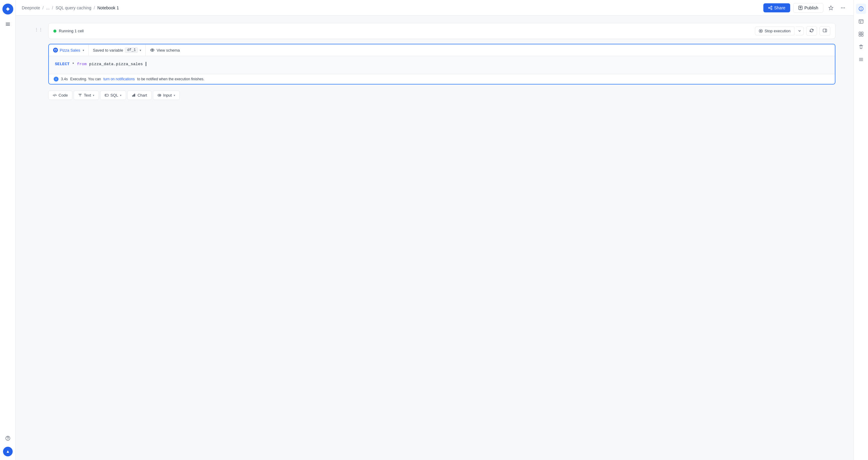 The height and width of the screenshot is (460, 868). I want to click on breadcrumb-more: ..., so click(48, 8).